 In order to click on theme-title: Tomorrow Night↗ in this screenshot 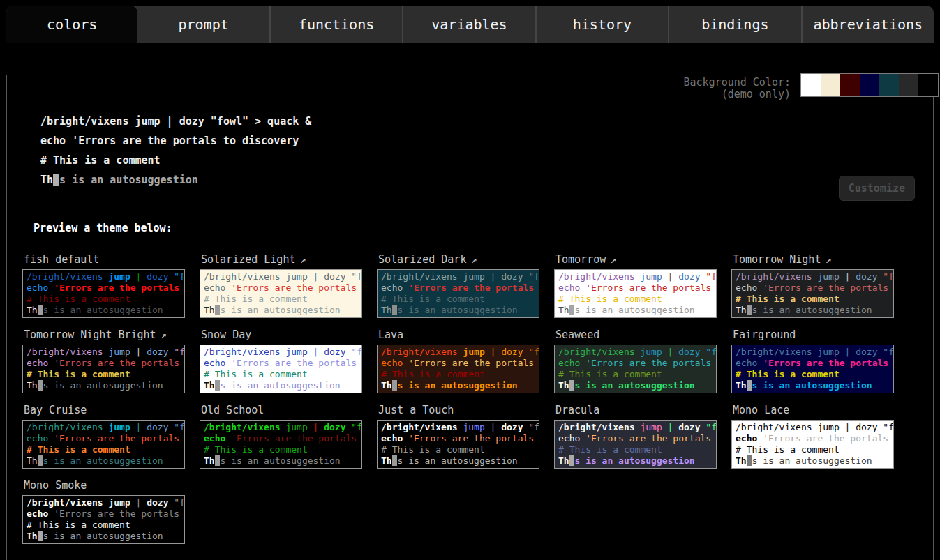, I will do `click(814, 259)`.